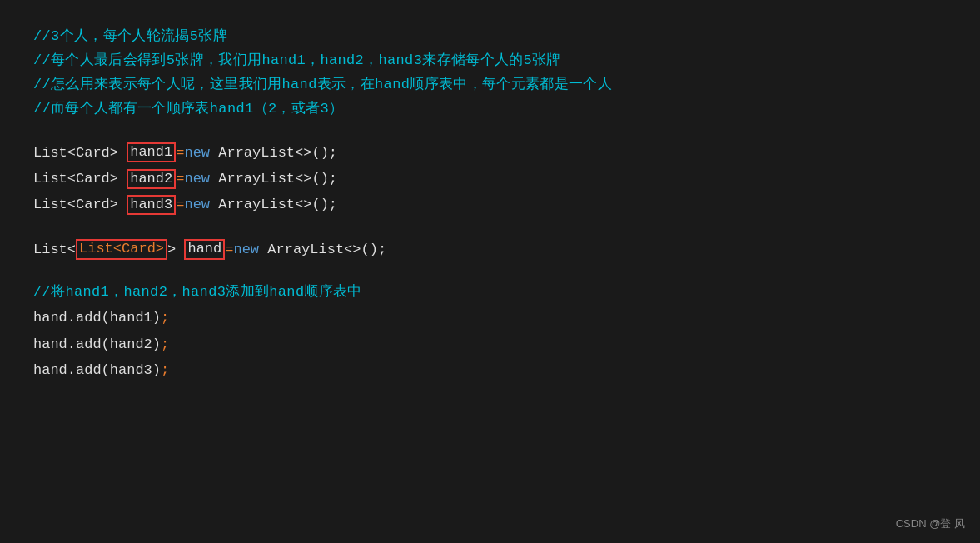  Describe the element at coordinates (490, 62) in the screenshot. I see `comment-line-2: //每个人最后会得到5张牌，我们用hand1，hand2，hand3来存储每个人…` at that location.